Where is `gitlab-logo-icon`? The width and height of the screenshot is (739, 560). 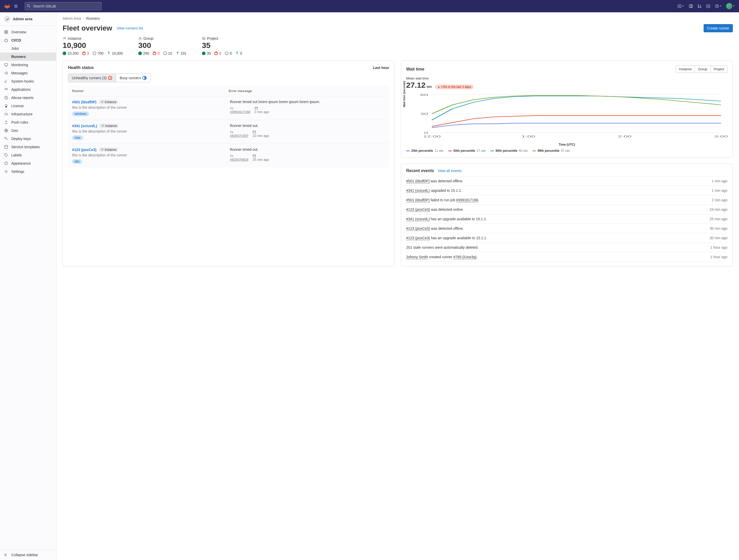 gitlab-logo-icon is located at coordinates (7, 6).